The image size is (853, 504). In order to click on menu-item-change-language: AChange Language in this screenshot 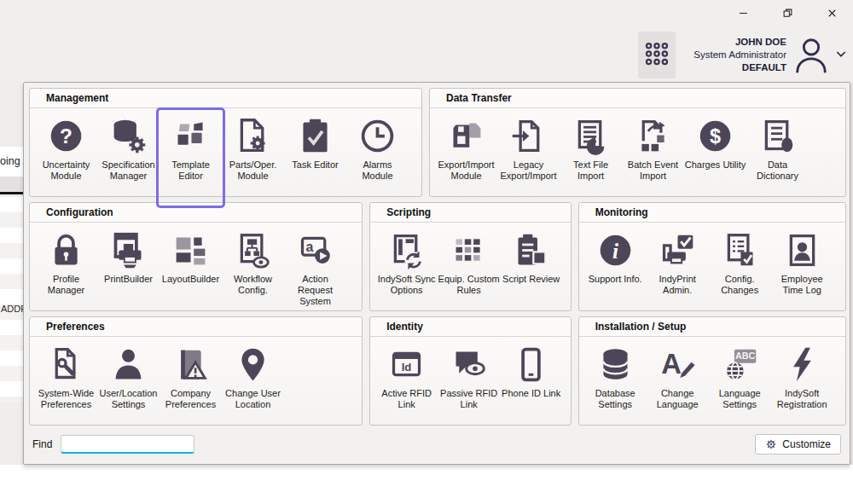, I will do `click(677, 380)`.